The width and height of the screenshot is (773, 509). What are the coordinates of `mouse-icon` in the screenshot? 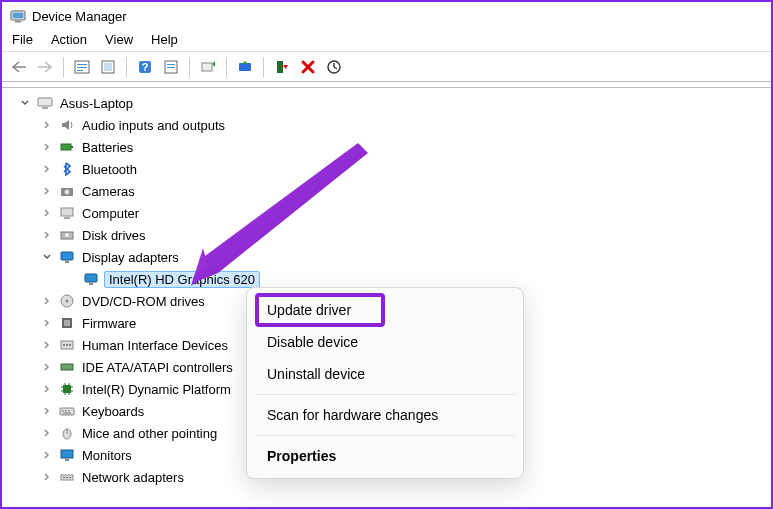 It's located at (67, 433).